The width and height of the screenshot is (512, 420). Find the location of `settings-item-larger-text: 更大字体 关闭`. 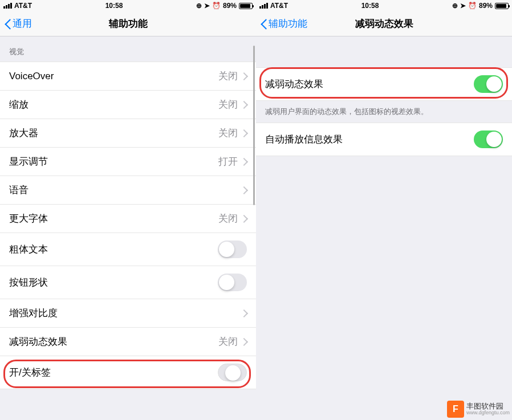

settings-item-larger-text: 更大字体 关闭 is located at coordinates (128, 219).